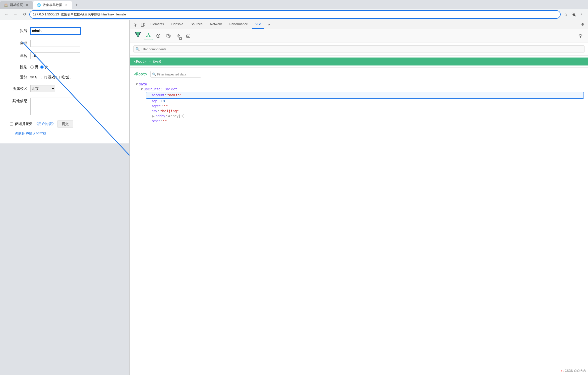 This screenshot has width=588, height=375. I want to click on tab-form: 🌐 收集表单数据 ✕, so click(53, 5).